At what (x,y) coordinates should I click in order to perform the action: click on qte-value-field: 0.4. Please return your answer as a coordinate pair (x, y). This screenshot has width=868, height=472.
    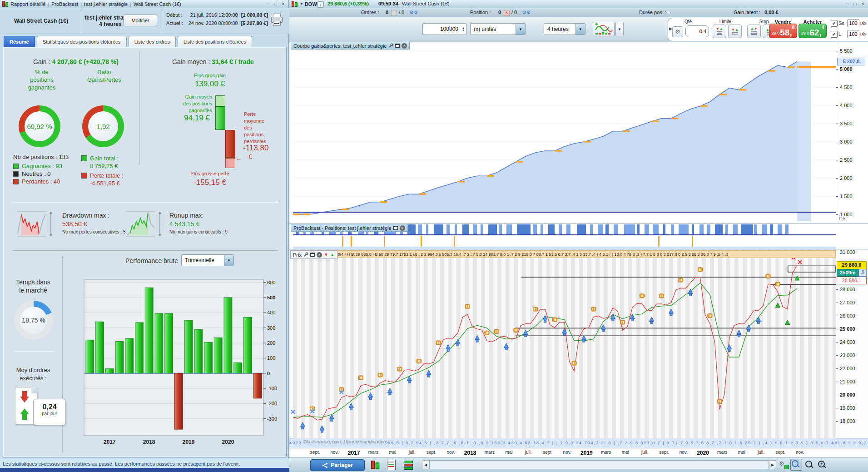
    Looking at the image, I should click on (697, 31).